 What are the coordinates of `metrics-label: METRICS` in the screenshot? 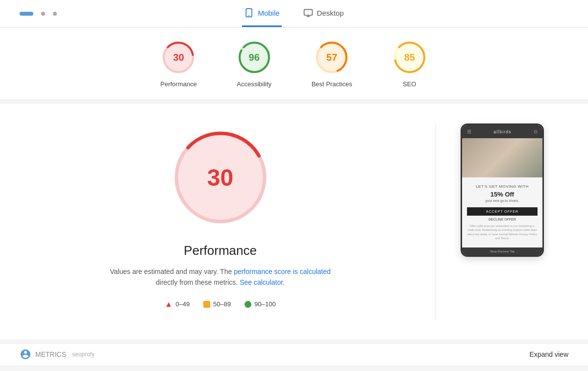 It's located at (51, 354).